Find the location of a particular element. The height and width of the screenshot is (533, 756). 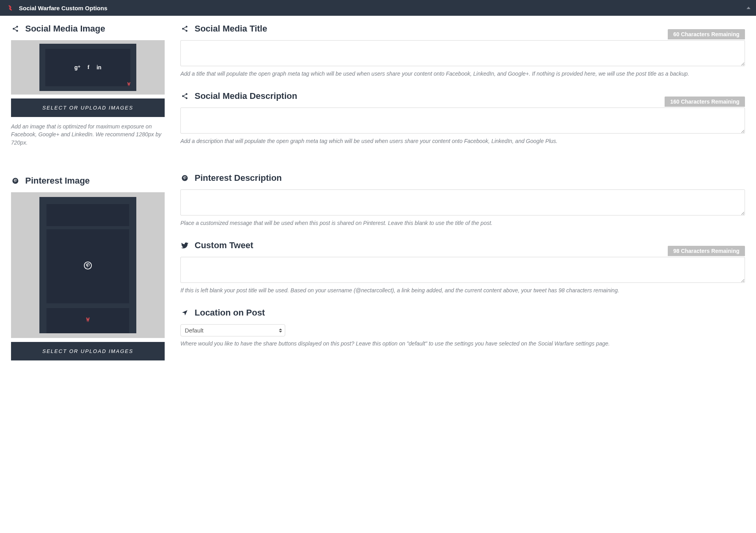

location-helper: Where would you like to have the share b… is located at coordinates (463, 344).